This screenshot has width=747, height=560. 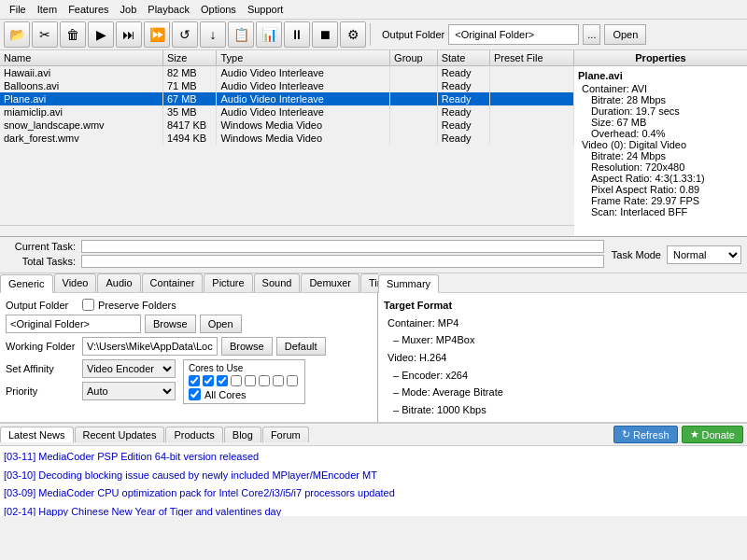 I want to click on prop-item: Size: 67 MB, so click(x=661, y=122).